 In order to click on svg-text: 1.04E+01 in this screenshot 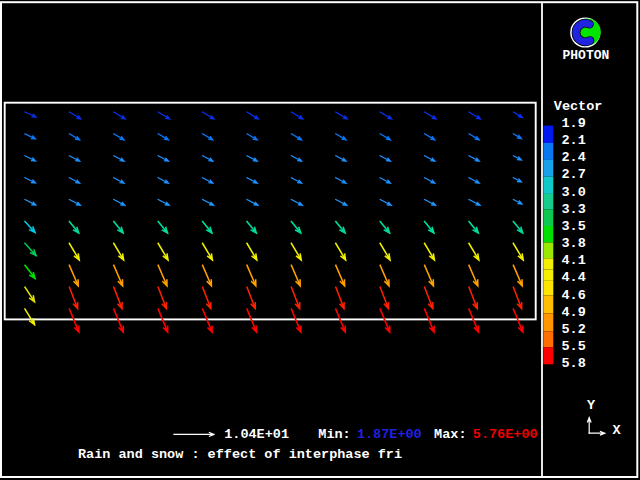, I will do `click(256, 434)`.